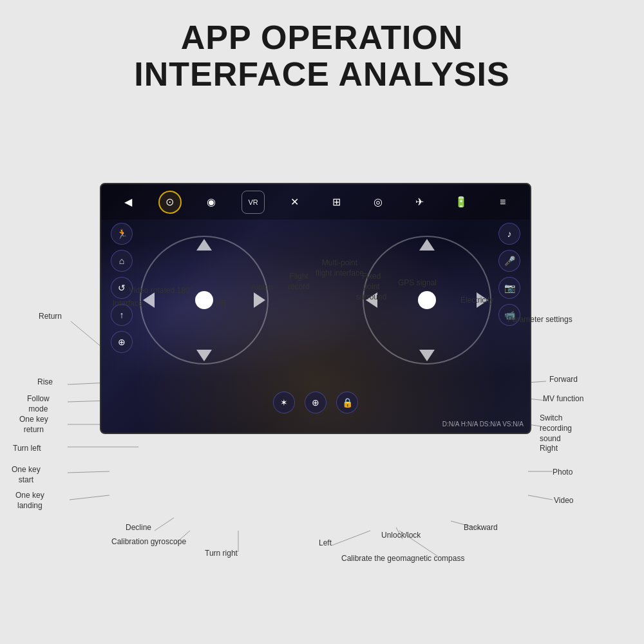 This screenshot has height=644, width=644. Describe the element at coordinates (483, 424) in the screenshot. I see `status-bar: D:N/A H:N/A DS:N/A VS:N/A` at that location.